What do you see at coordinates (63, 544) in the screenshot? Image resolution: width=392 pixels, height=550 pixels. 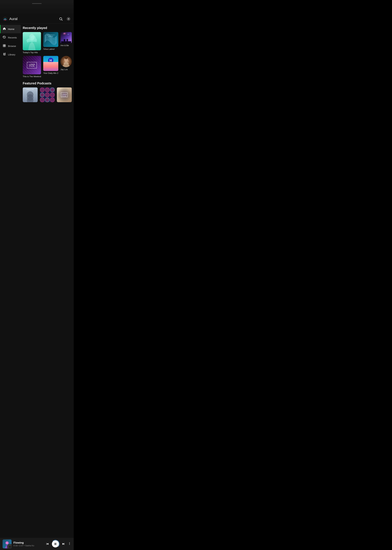 I see `skip-forward-button` at bounding box center [63, 544].